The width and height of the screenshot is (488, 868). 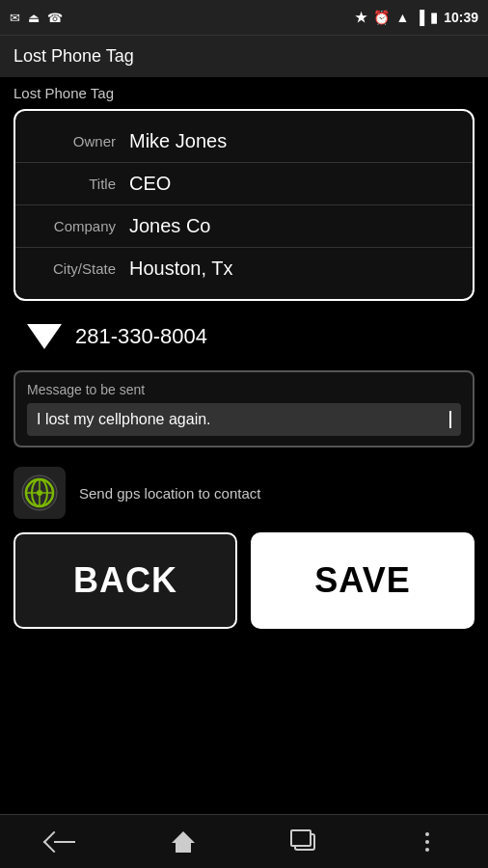 I want to click on gps-row: Send gps location to contact, so click(x=244, y=497).